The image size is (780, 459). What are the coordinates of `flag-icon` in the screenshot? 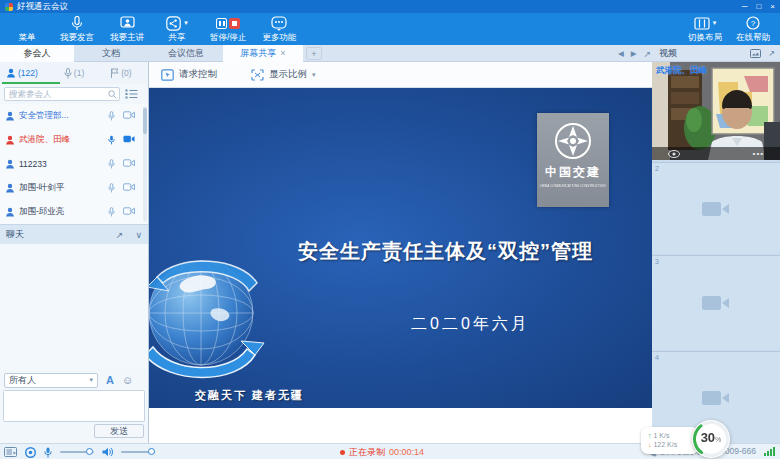 It's located at (114, 73).